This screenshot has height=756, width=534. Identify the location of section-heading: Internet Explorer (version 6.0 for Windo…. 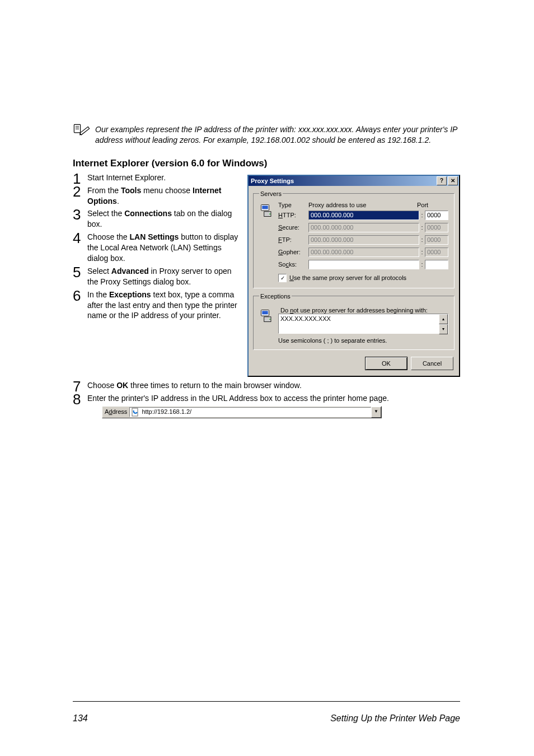
(266, 164).